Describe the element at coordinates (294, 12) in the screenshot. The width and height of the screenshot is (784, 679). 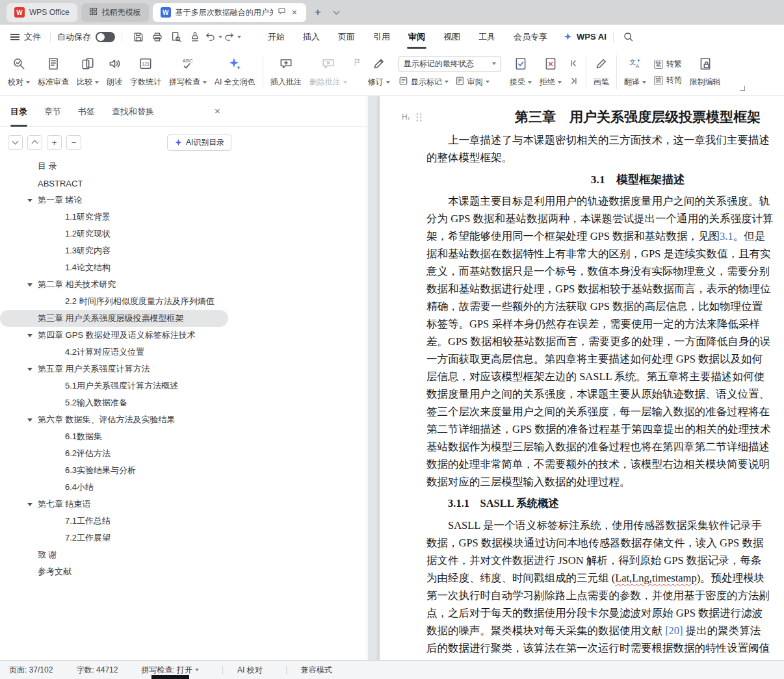
I see `close-tab-icon: ×` at that location.